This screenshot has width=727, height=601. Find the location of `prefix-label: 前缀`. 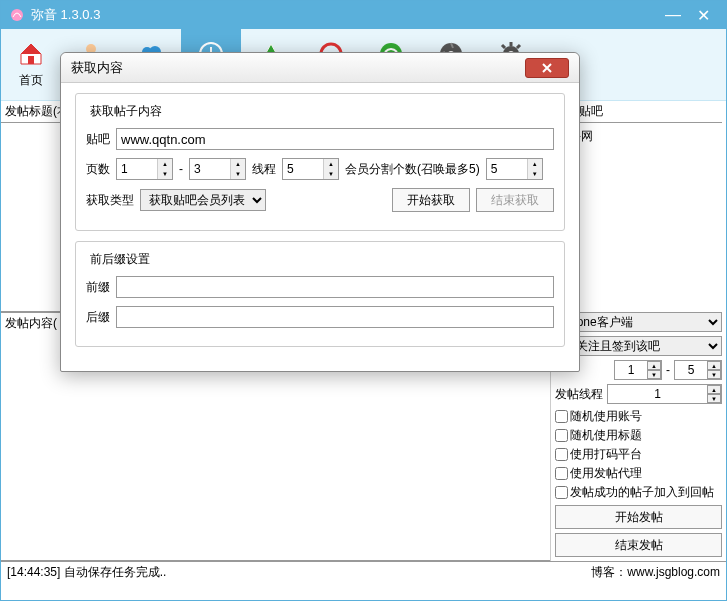

prefix-label: 前缀 is located at coordinates (98, 288).